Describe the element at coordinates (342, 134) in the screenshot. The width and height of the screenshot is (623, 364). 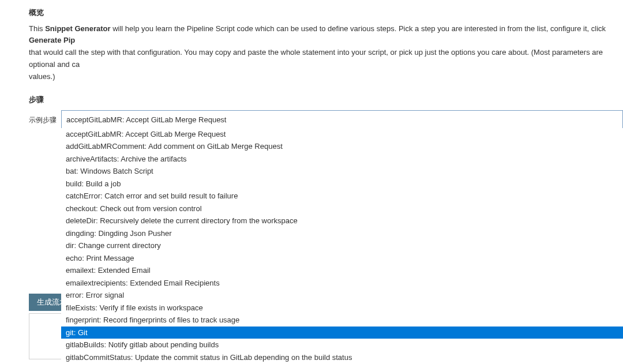
I see `step-option: acceptGitLabMR: Accept GitLab Merge Requ…` at that location.